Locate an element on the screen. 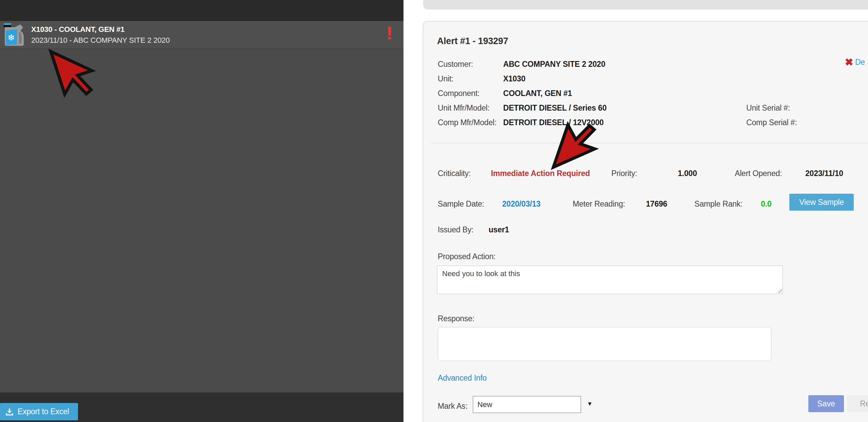  alert-title: Alert #1 - 193297 is located at coordinates (473, 41).